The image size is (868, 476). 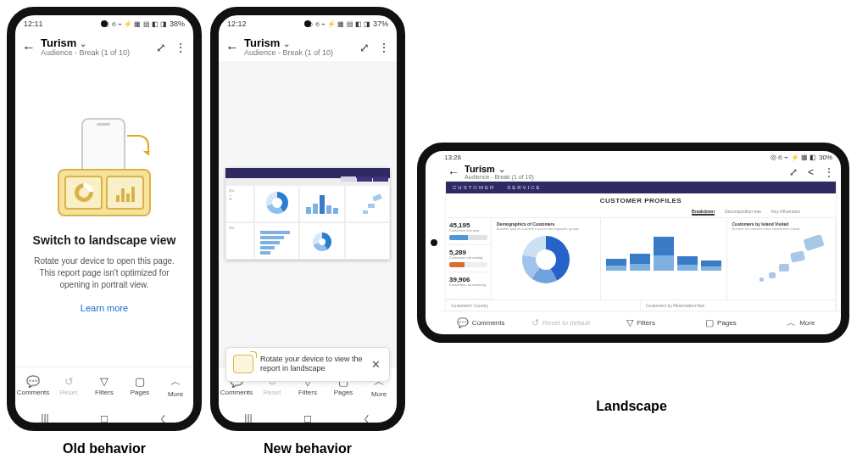 What do you see at coordinates (237, 24) in the screenshot?
I see `clock: 12:12` at bounding box center [237, 24].